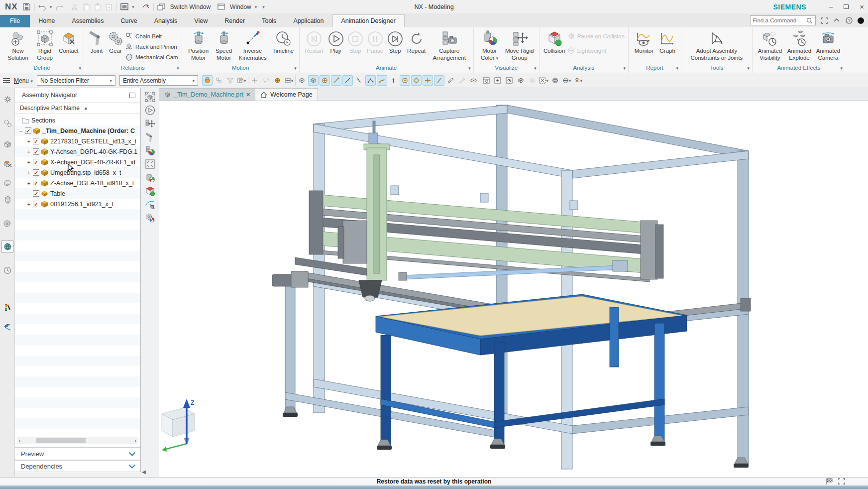  What do you see at coordinates (667, 42) in the screenshot?
I see `graph-button: Graph` at bounding box center [667, 42].